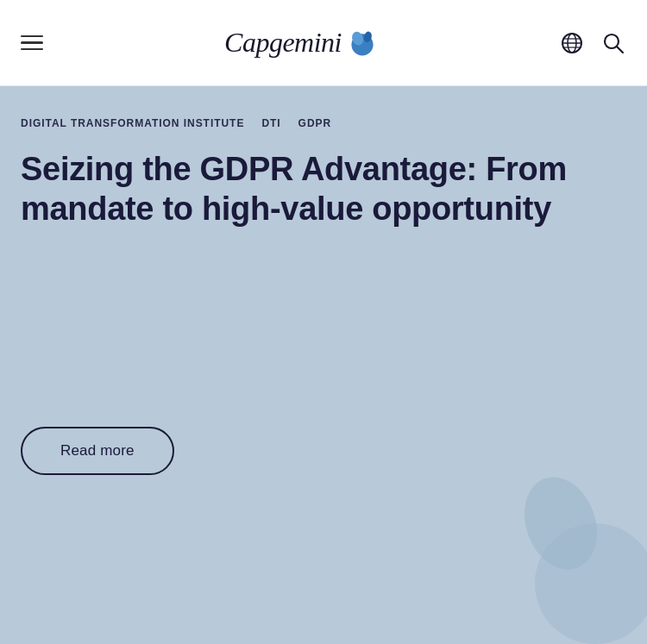 The image size is (647, 644). What do you see at coordinates (316, 123) in the screenshot?
I see `breadcrumb-item-3: GDPR` at bounding box center [316, 123].